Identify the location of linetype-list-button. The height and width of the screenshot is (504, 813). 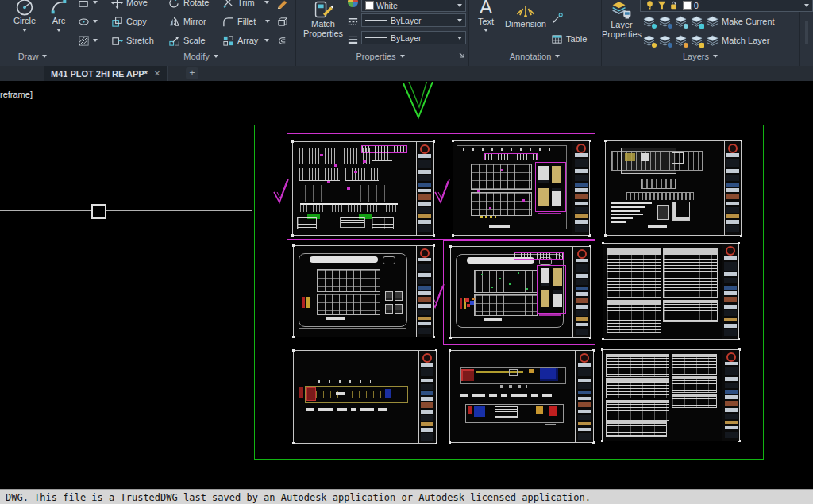
(353, 21).